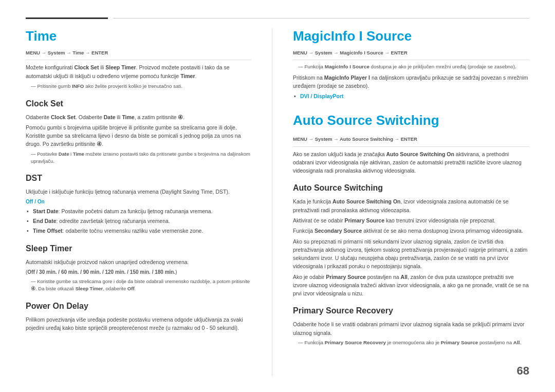  Describe the element at coordinates (139, 231) in the screenshot. I see `dst-bullet-3: Time Offset: odaberite točnu vremensku r…` at that location.